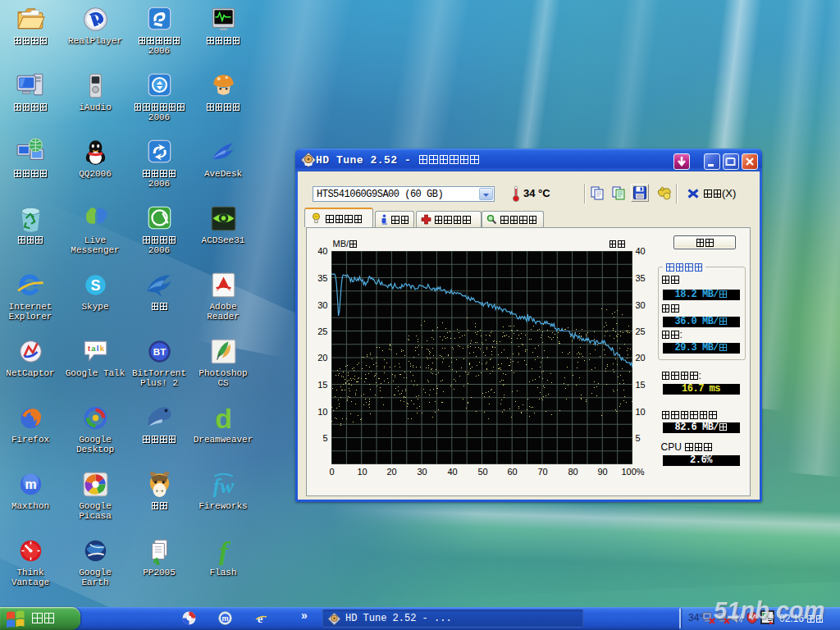  I want to click on svg-text: k, so click(102, 348).